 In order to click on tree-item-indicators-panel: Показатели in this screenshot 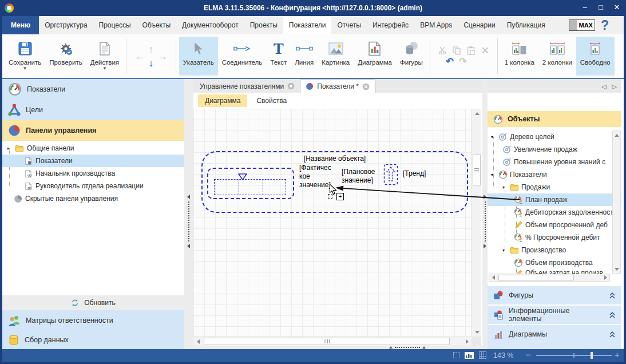, I will do `click(93, 161)`.